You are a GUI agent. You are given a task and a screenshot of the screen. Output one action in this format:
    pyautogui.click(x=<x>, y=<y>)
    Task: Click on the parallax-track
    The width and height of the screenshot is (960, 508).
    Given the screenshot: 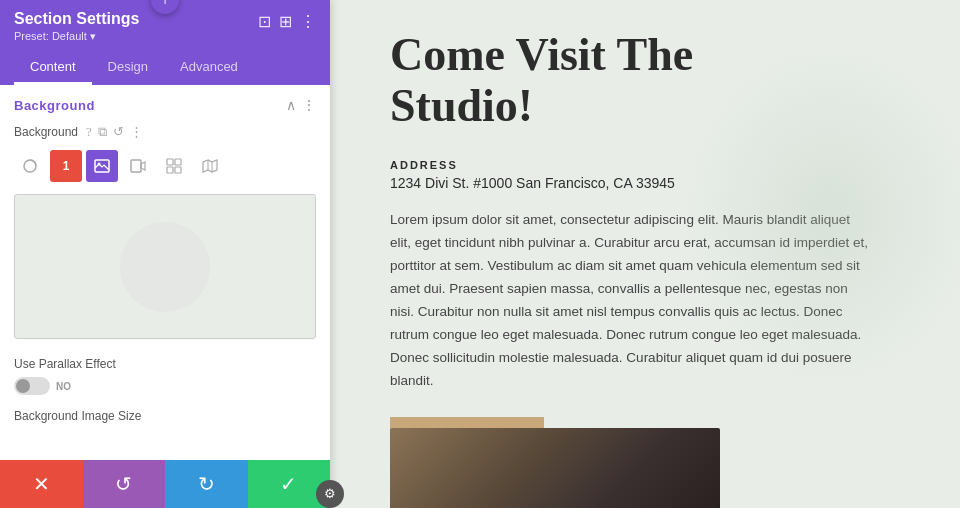 What is the action you would take?
    pyautogui.click(x=32, y=386)
    